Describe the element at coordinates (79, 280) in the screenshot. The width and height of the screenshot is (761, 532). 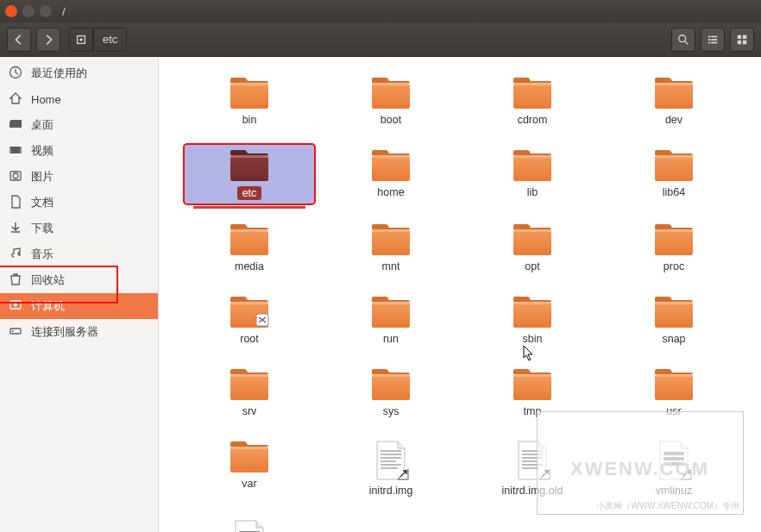
I see `sidebar-item-trash: 回收站` at that location.